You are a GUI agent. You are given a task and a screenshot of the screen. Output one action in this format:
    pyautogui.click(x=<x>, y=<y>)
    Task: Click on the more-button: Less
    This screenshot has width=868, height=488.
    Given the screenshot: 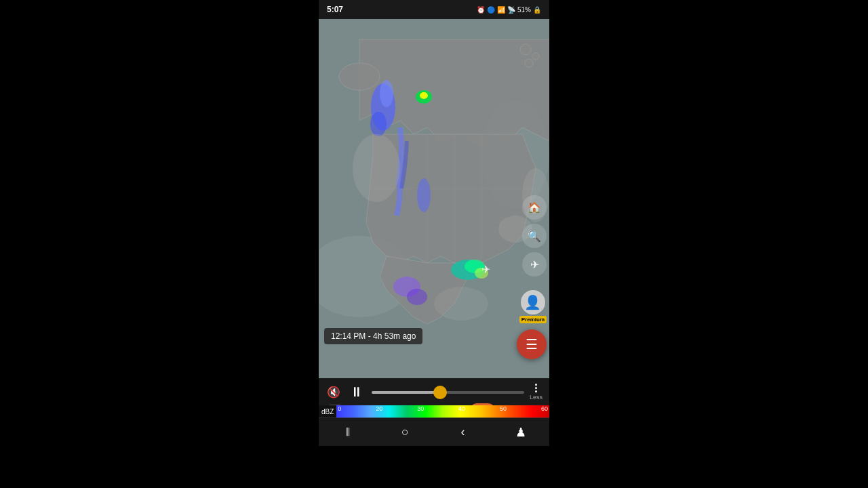 What is the action you would take?
    pyautogui.click(x=536, y=392)
    